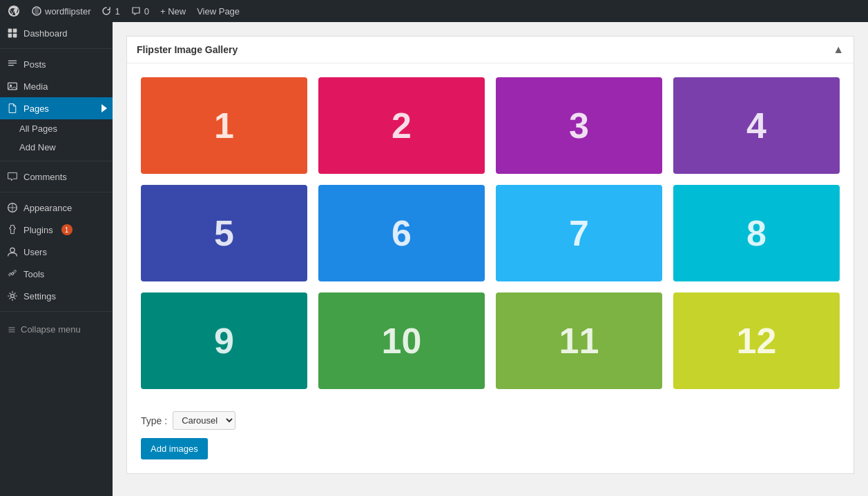 The width and height of the screenshot is (868, 496). I want to click on gallery-tile: 10, so click(402, 341).